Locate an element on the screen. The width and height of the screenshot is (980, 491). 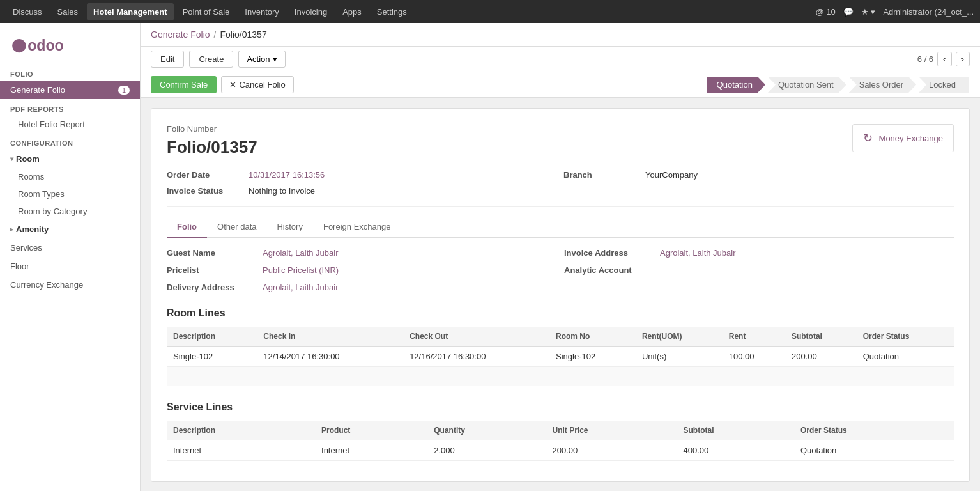
cell-check-in: 12/14/2017 16:30:00 is located at coordinates (330, 357).